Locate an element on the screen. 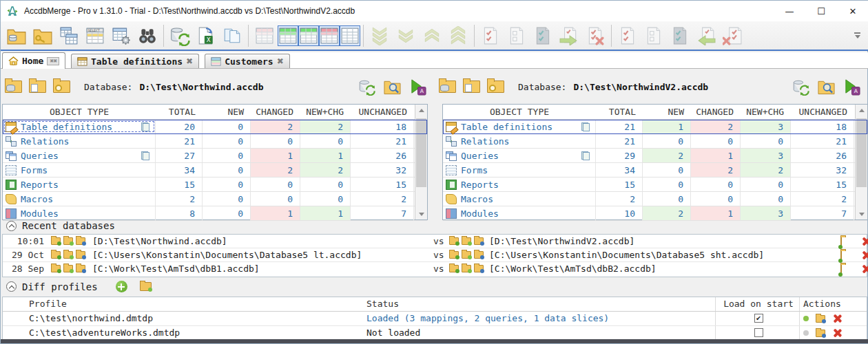 Image resolution: width=868 pixels, height=344 pixels. object-row-queries: Queries 29 2 1 3 26 is located at coordinates (655, 155).